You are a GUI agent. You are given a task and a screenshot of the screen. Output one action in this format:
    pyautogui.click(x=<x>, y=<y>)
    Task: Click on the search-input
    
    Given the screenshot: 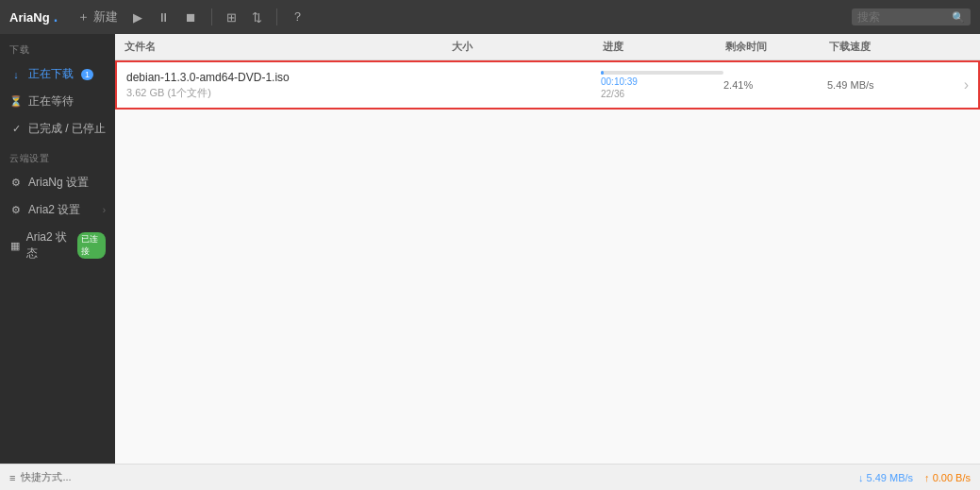 What is the action you would take?
    pyautogui.click(x=905, y=17)
    